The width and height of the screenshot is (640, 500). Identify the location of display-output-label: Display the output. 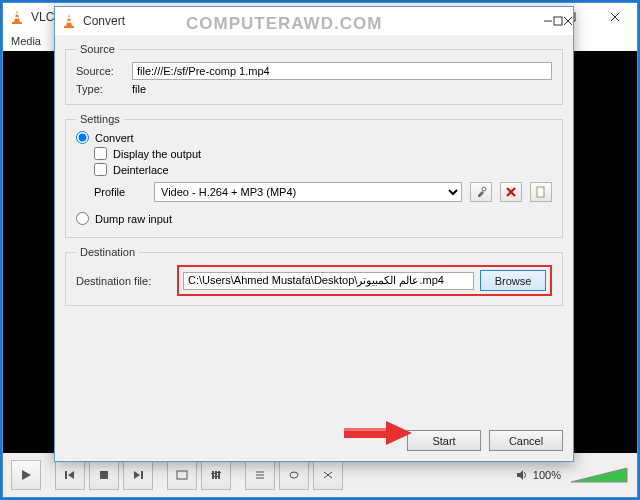
(157, 154).